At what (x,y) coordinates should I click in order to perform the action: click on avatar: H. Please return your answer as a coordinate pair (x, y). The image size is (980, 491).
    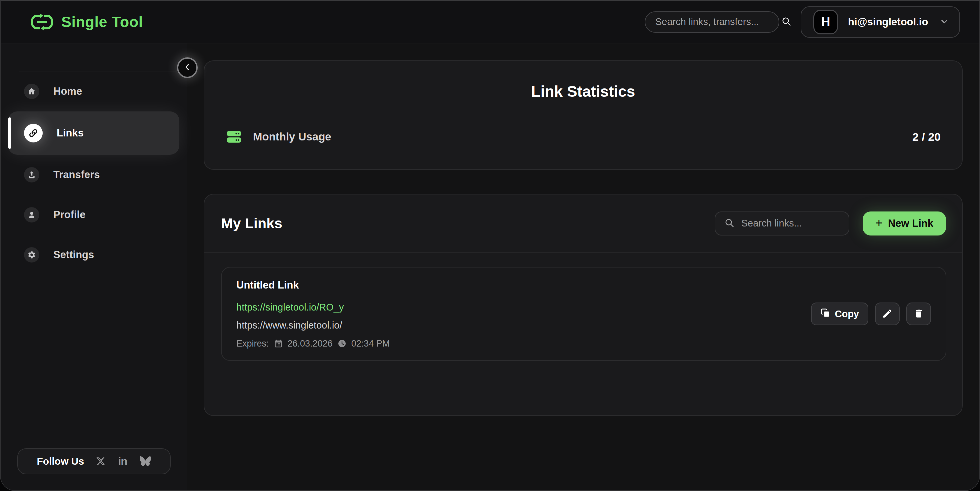
    Looking at the image, I should click on (826, 22).